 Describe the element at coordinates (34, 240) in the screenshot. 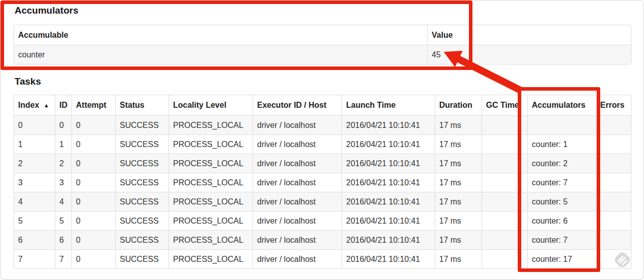

I see `cell-index: 6` at that location.